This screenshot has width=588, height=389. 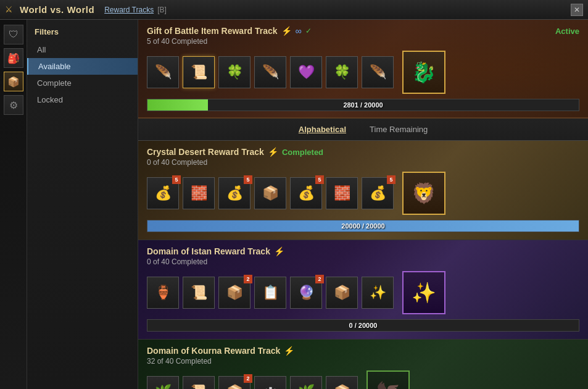 I want to click on infinity-icon: ∞, so click(x=299, y=31).